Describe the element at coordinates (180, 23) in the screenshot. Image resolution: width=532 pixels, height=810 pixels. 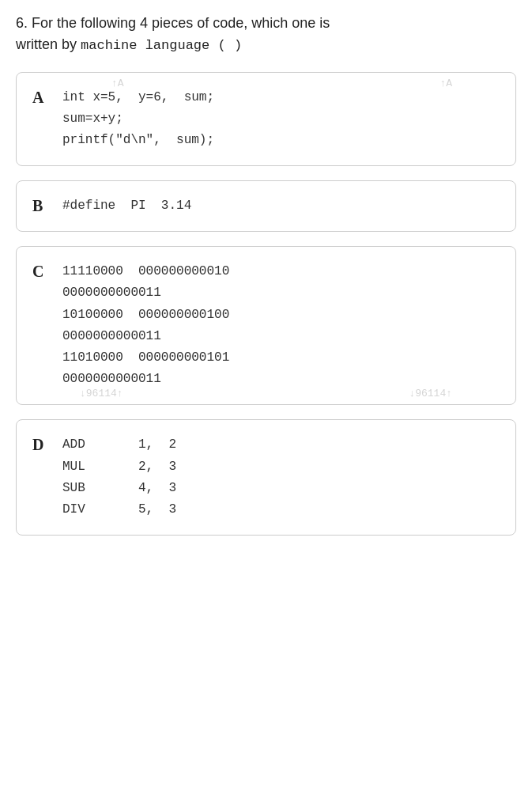
I see `question-text: For the following 4 pieces of code, whic…` at that location.